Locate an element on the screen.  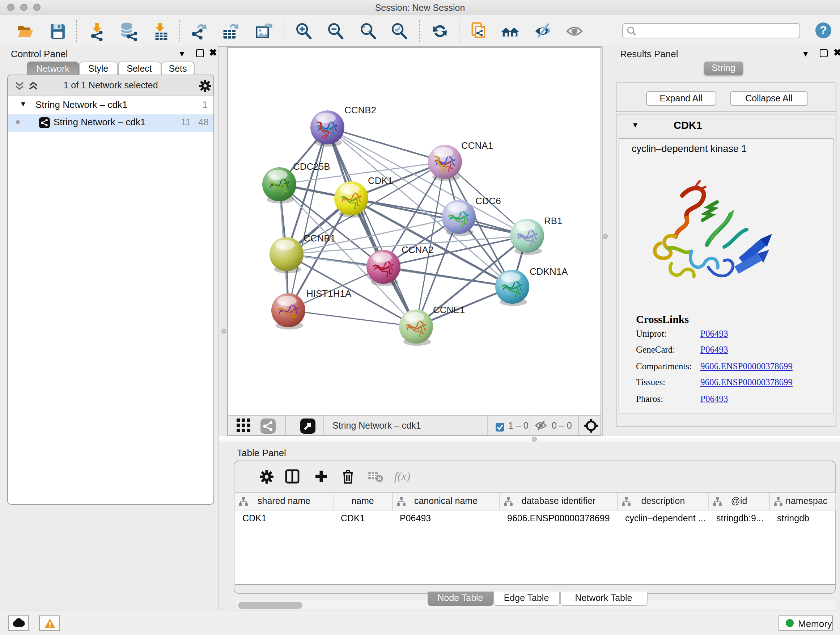
right-splitter-handle-icon is located at coordinates (605, 236).